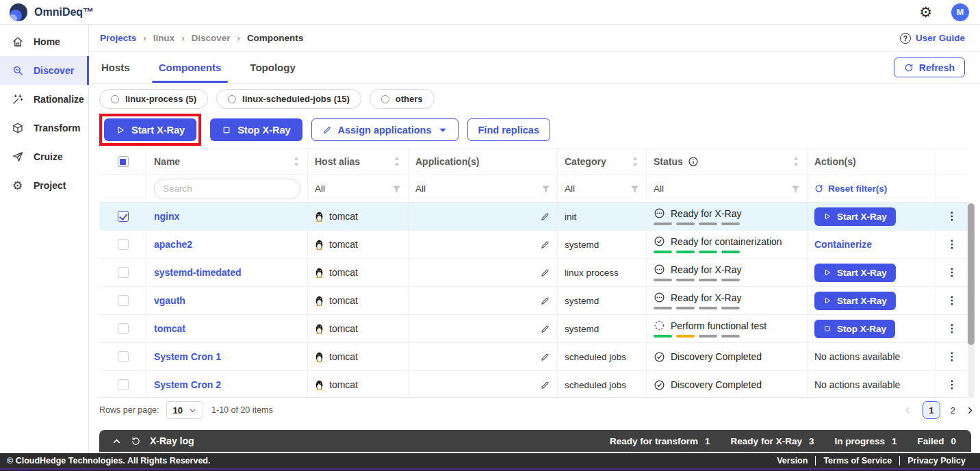 The height and width of the screenshot is (471, 980). Describe the element at coordinates (843, 244) in the screenshot. I see `containerize-link: Containerize` at that location.